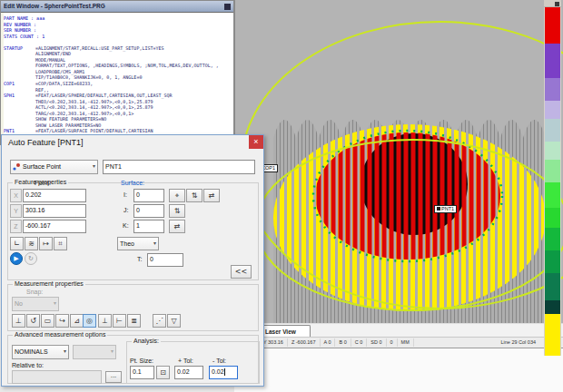  What do you see at coordinates (360, 343) in the screenshot?
I see `status-cell: C 0` at bounding box center [360, 343].